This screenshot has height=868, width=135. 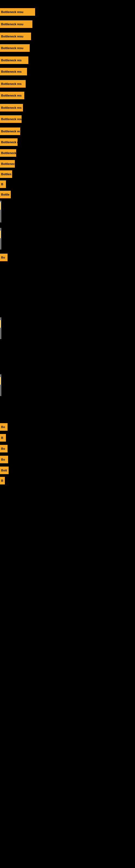 I want to click on bottleneck-label: Bottle, so click(x=5, y=194).